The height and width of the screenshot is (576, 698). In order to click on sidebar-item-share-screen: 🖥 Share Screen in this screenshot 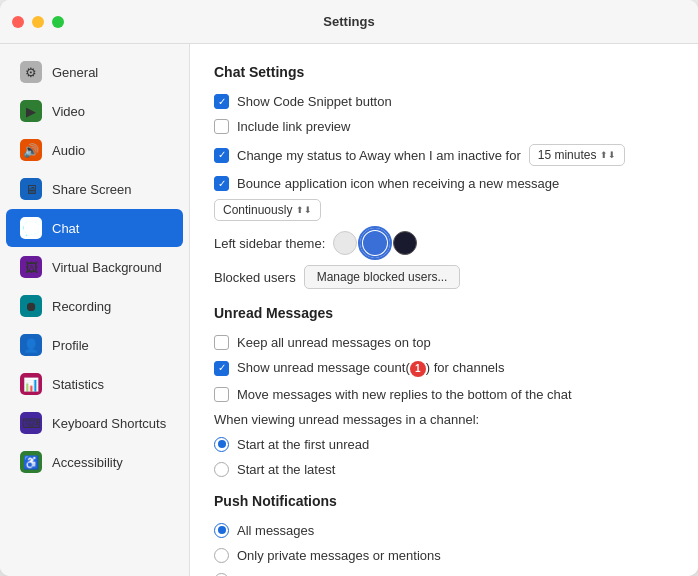, I will do `click(94, 189)`.